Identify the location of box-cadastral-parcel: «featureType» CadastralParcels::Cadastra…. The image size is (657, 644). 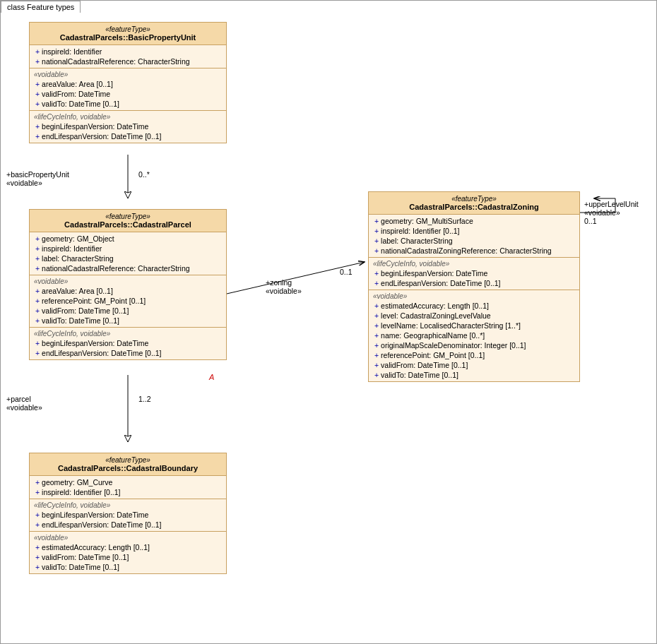
(128, 285).